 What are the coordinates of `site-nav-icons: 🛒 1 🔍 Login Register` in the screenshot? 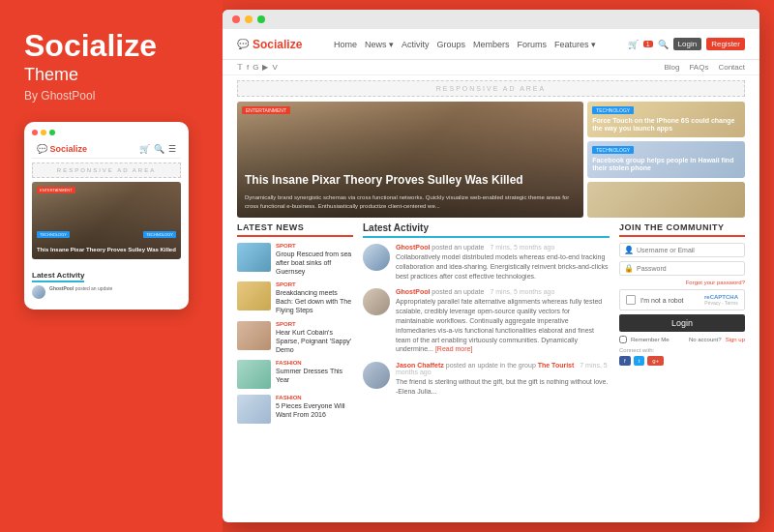 It's located at (687, 44).